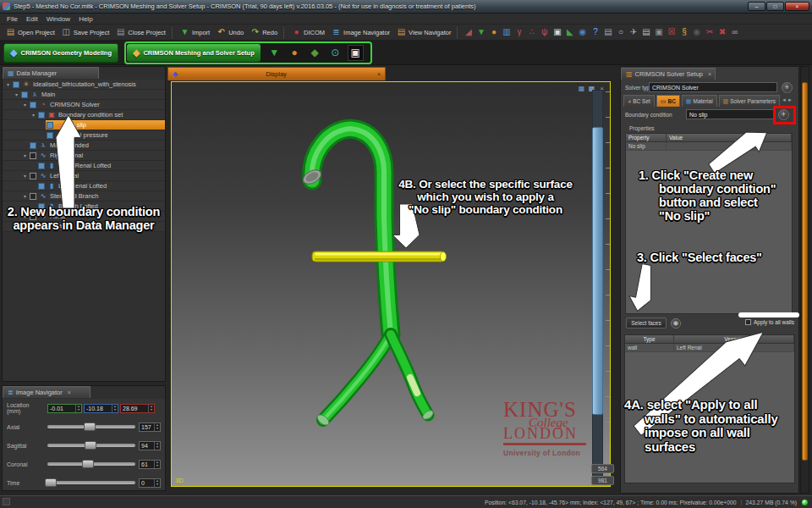 This screenshot has height=508, width=812. What do you see at coordinates (84, 186) in the screenshot?
I see `tree-item-left-renal-lofted: ▮Left Renal Lofted` at bounding box center [84, 186].